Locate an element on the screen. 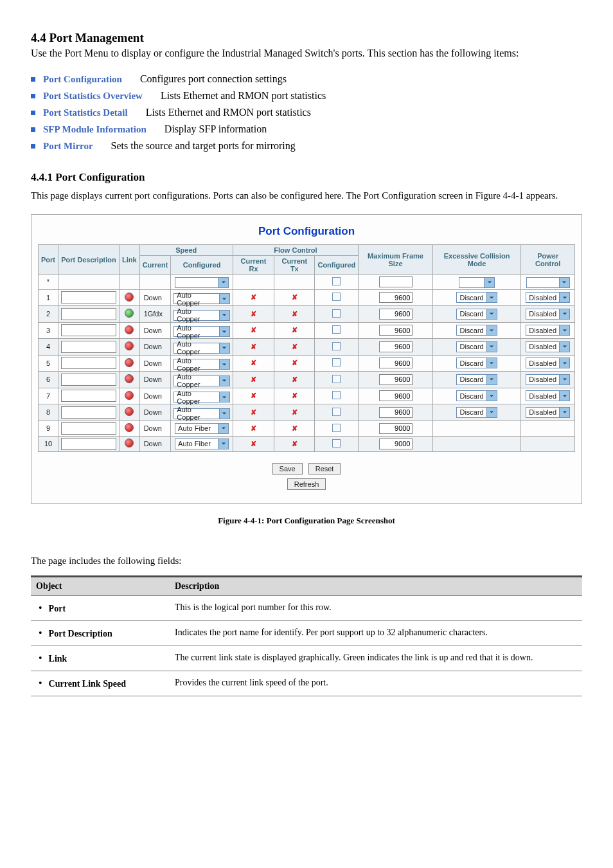 This screenshot has width=613, height=868. th-col: Excessive Collision Mode is located at coordinates (477, 260).